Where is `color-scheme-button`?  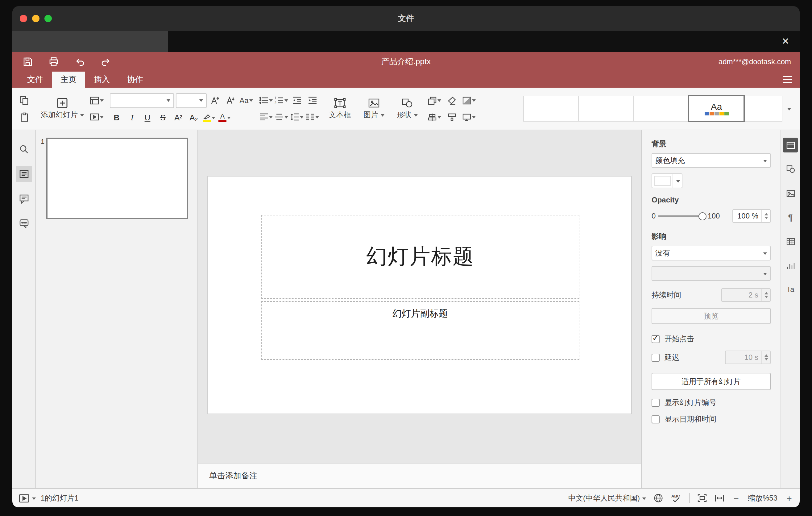 color-scheme-button is located at coordinates (469, 101).